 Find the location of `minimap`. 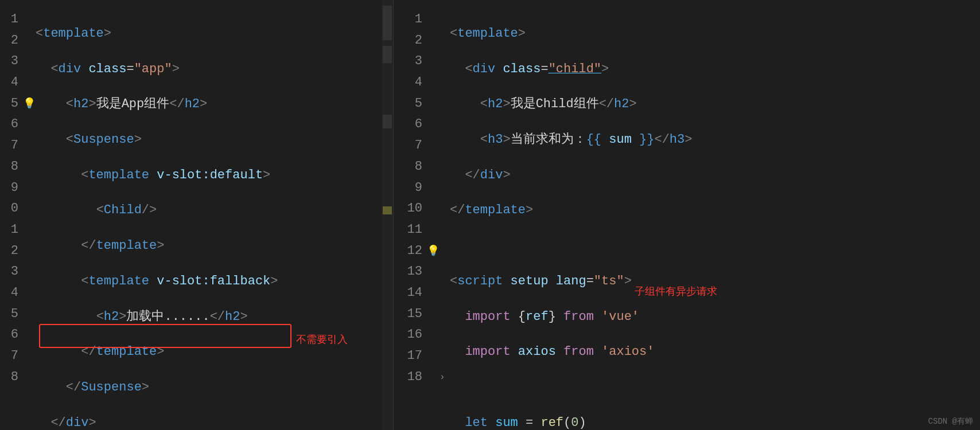

minimap is located at coordinates (387, 215).